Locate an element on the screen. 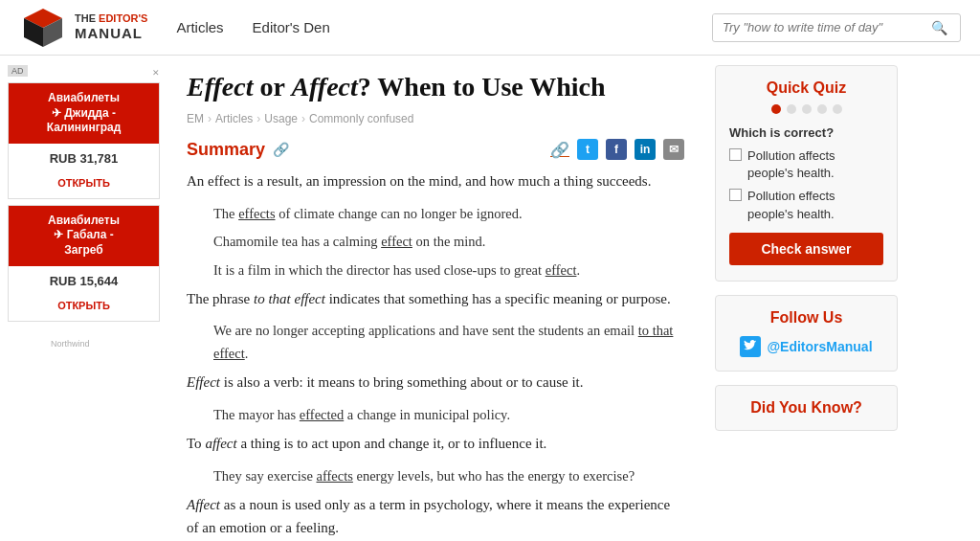 The height and width of the screenshot is (541, 980). quiz-option-2: Pollution effects people's health. is located at coordinates (806, 205).